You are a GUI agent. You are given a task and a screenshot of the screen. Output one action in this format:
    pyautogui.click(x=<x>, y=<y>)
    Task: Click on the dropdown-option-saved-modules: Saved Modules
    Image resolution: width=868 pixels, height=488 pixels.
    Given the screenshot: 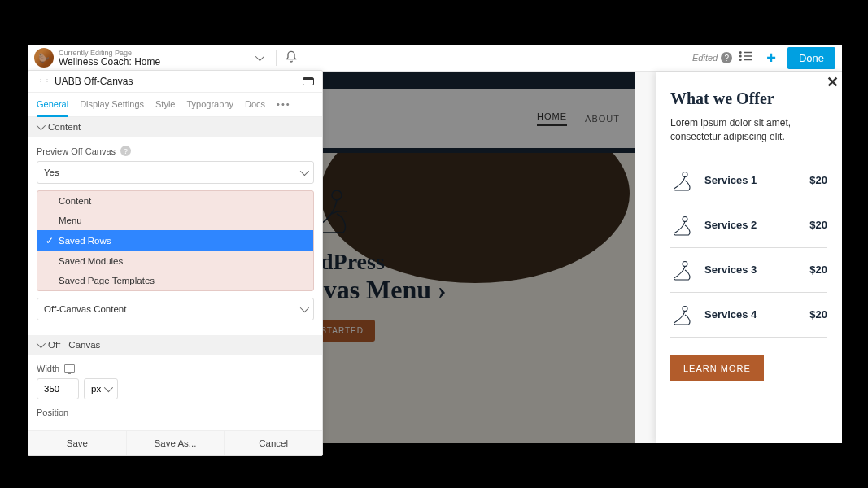 What is the action you would take?
    pyautogui.click(x=176, y=261)
    